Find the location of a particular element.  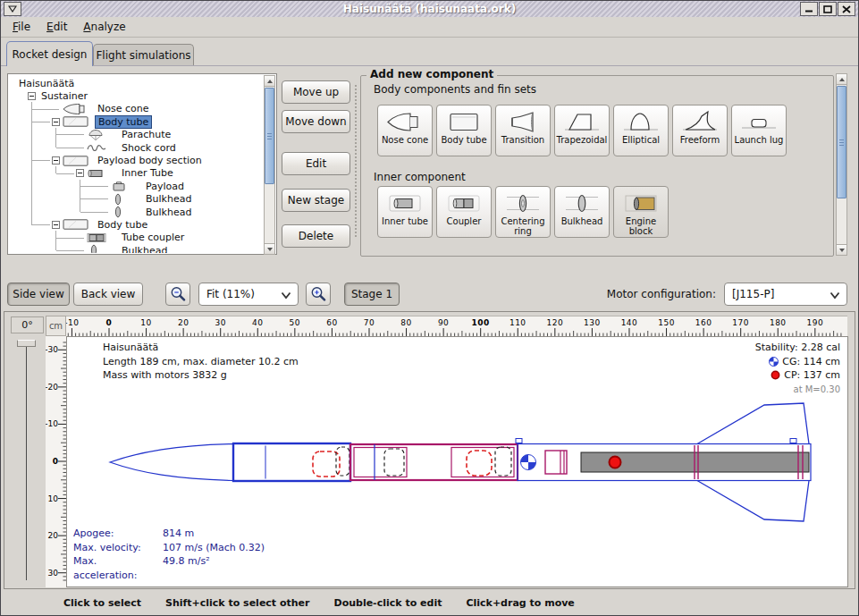

add-trapezoidal-fin-button: Trapezoidal is located at coordinates (582, 131).